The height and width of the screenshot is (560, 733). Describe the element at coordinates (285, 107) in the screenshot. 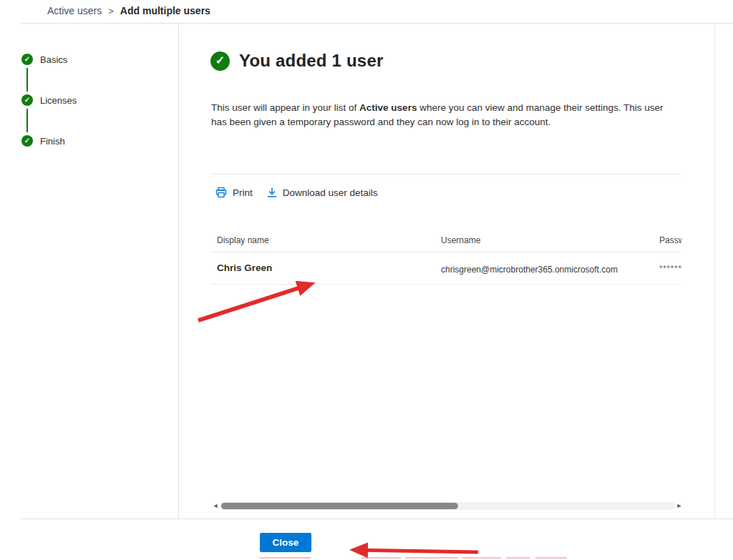

I see `description-text: This user will appear in your list of` at that location.